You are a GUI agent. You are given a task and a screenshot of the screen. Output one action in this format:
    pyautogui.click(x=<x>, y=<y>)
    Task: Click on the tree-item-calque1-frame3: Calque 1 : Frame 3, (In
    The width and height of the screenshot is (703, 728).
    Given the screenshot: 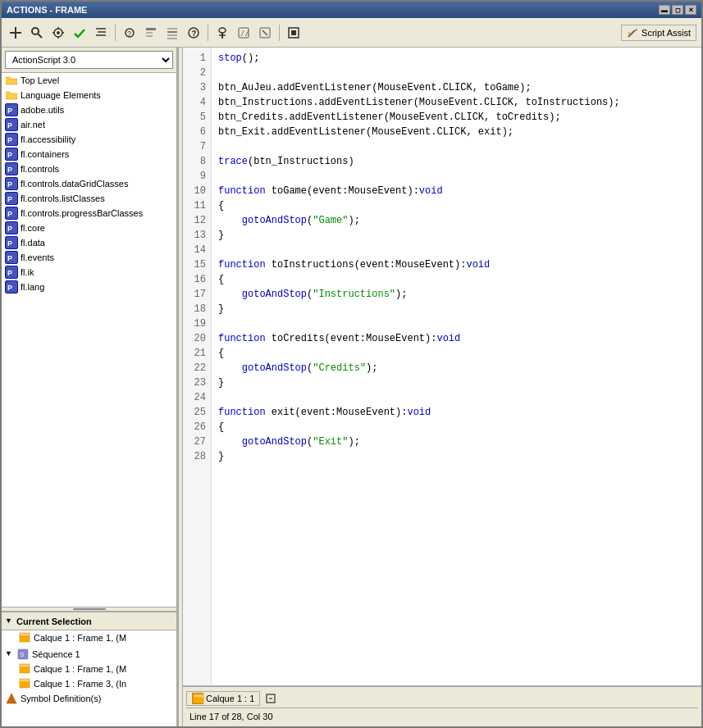 What is the action you would take?
    pyautogui.click(x=89, y=684)
    